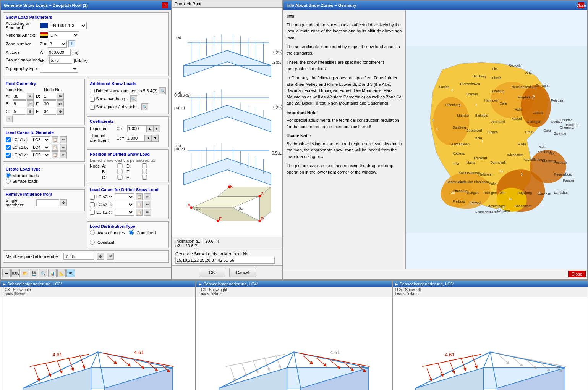  What do you see at coordinates (128, 205) in the screenshot?
I see `dlc2-row: LC s2,b: 📋 ✏` at bounding box center [128, 205].